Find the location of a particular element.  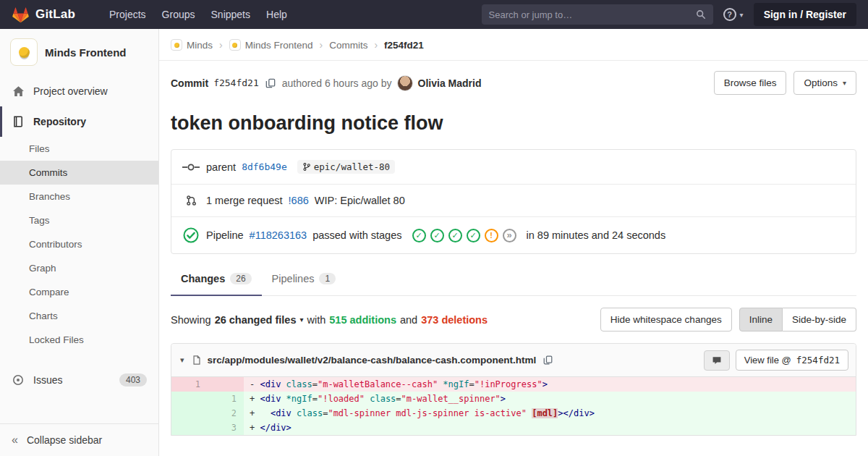

question-icon: ? is located at coordinates (730, 14).